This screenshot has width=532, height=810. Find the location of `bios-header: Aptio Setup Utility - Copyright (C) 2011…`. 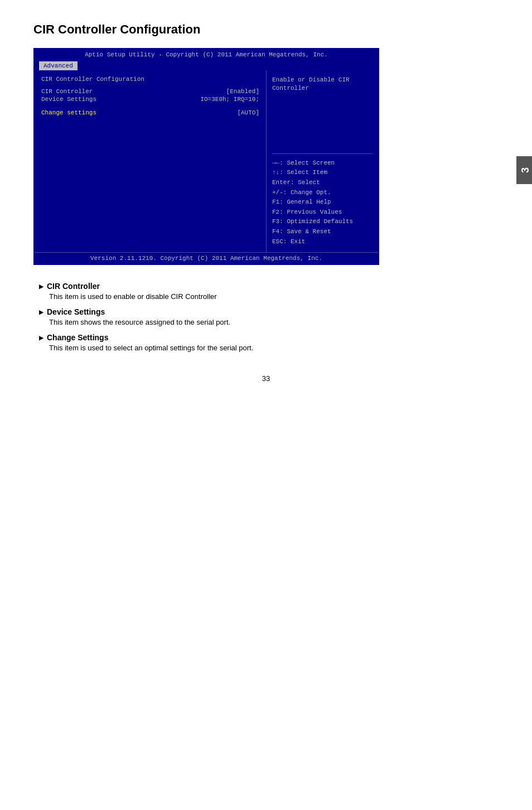

bios-header: Aptio Setup Utility - Copyright (C) 2011… is located at coordinates (206, 55).